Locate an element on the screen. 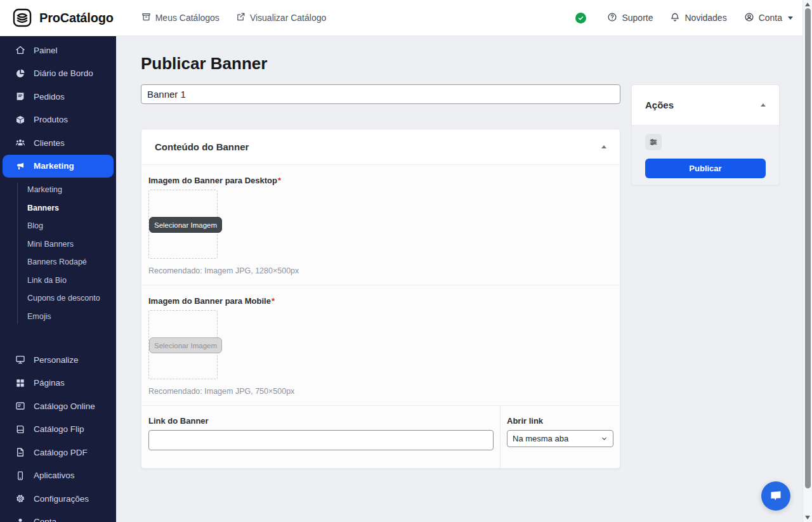 This screenshot has width=812, height=522. actions-title: Ações is located at coordinates (660, 105).